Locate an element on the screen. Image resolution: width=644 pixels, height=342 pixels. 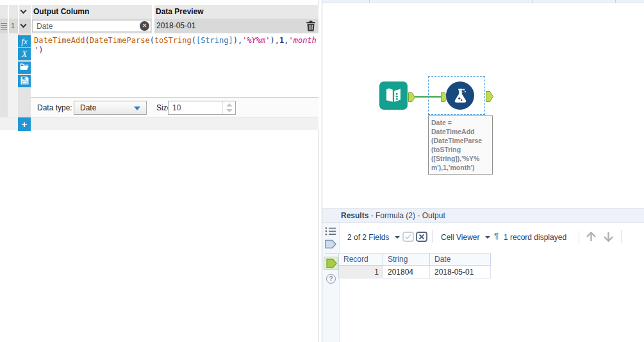
trash-icon is located at coordinates (311, 26).